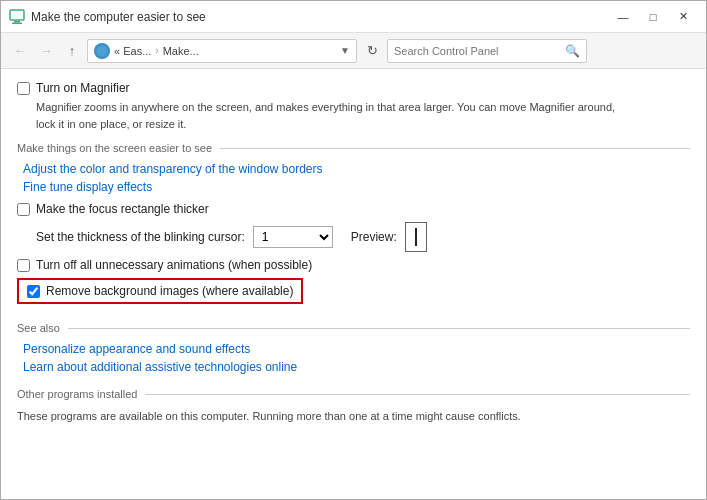  I want to click on see-also-divider: See also, so click(354, 328).